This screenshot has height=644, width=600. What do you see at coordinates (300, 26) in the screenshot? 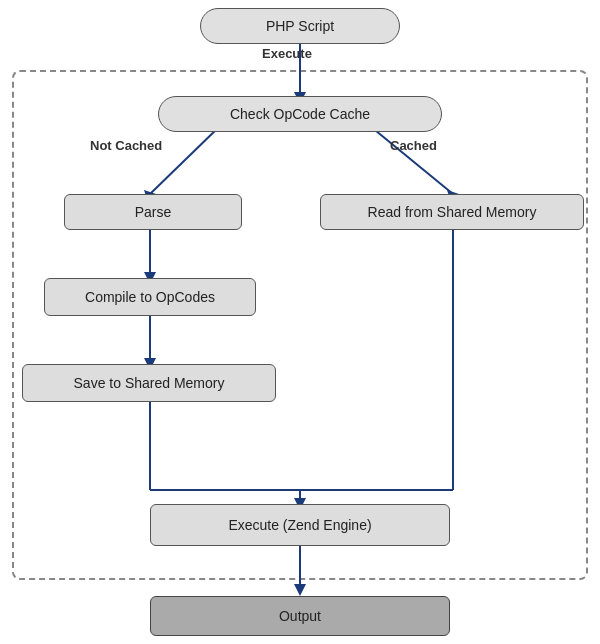
I see `php-script-label: PHP Script` at bounding box center [300, 26].